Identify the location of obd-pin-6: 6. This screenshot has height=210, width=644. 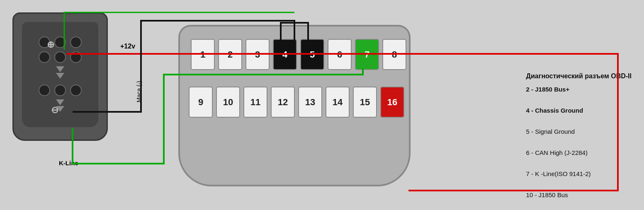
(340, 55).